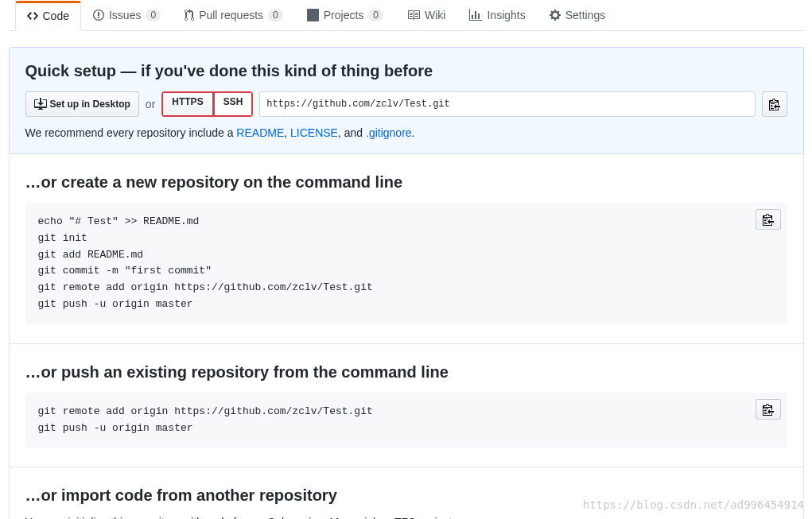 The image size is (812, 519). I want to click on tab-issues-label: Issues, so click(125, 15).